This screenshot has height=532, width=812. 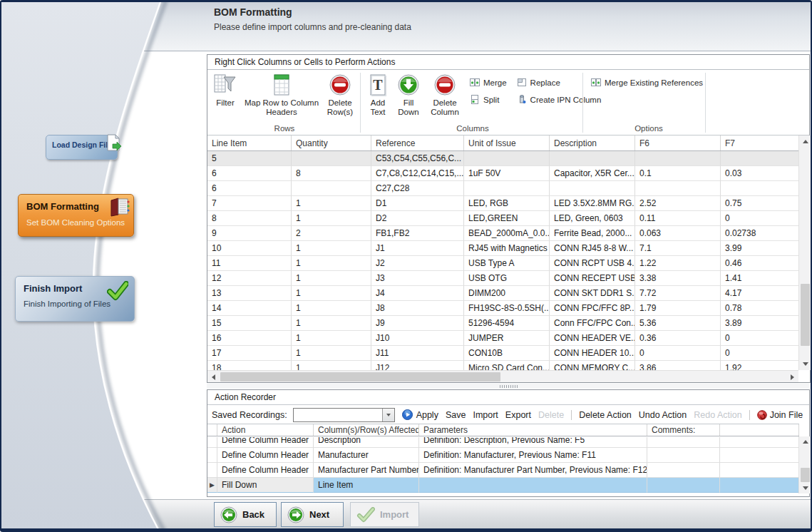 I want to click on grid-cell: 0.46, so click(x=760, y=264).